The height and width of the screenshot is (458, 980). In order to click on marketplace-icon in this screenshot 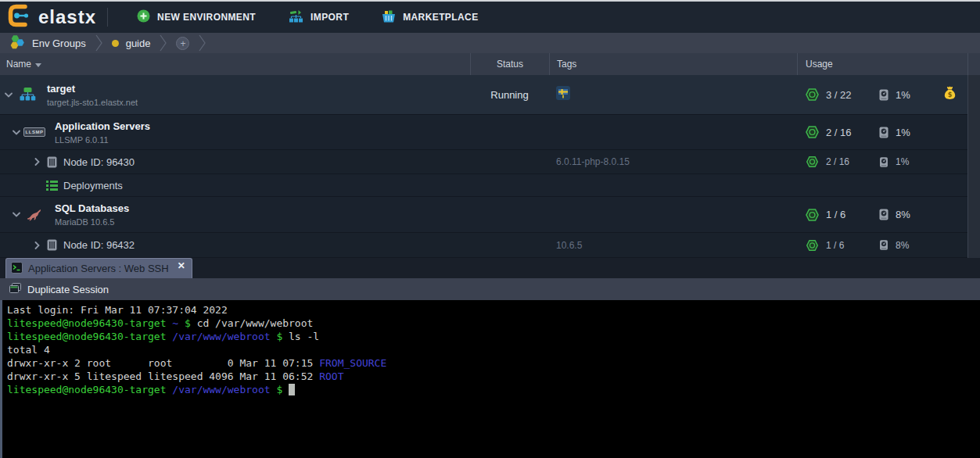, I will do `click(389, 17)`.